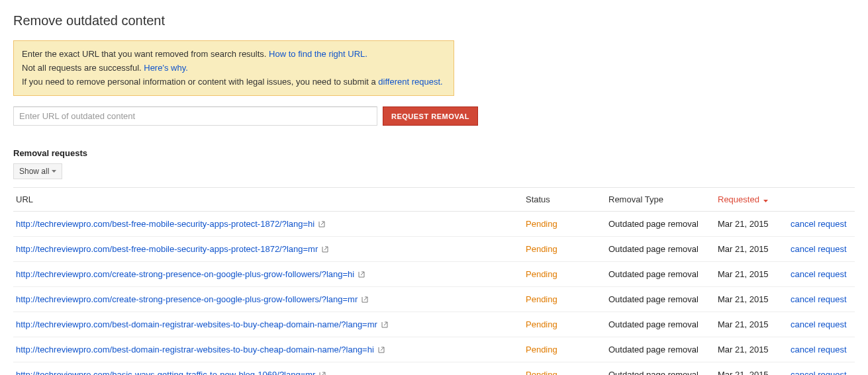  What do you see at coordinates (234, 54) in the screenshot?
I see `info-line-1: Enter the exact URL that you want remove…` at bounding box center [234, 54].